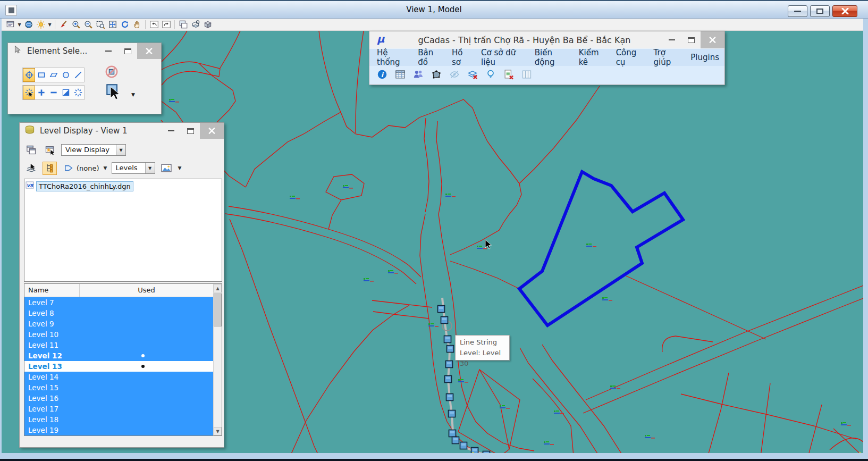 The height and width of the screenshot is (461, 868). What do you see at coordinates (400, 76) in the screenshot?
I see `table-icon` at bounding box center [400, 76].